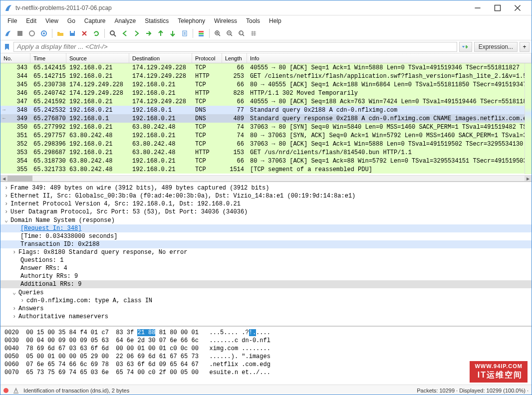  What do you see at coordinates (226, 21) in the screenshot?
I see `menu-wireless: Wireless` at bounding box center [226, 21].